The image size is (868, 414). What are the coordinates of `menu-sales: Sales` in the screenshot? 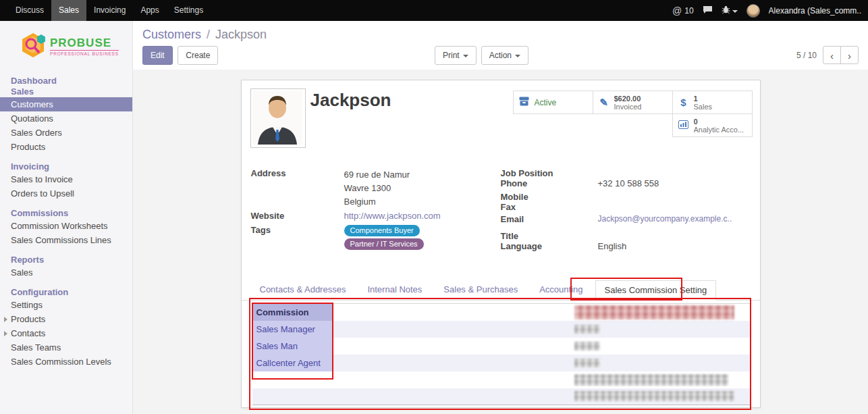 It's located at (69, 11).